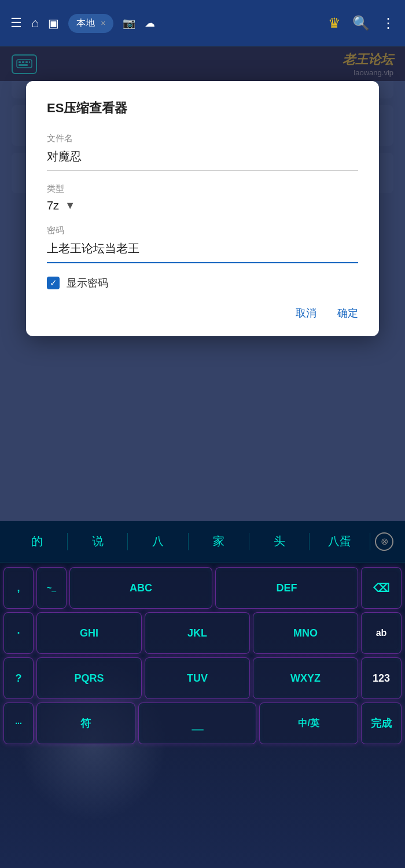  What do you see at coordinates (98, 542) in the screenshot?
I see `suggestion-2: 说` at bounding box center [98, 542].